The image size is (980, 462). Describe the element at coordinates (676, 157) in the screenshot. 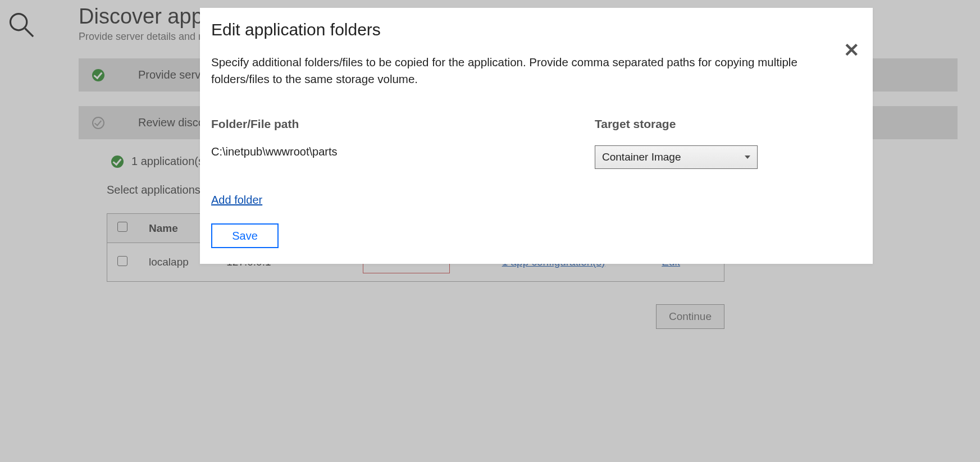

I see `target-storage-select: Container Image` at that location.